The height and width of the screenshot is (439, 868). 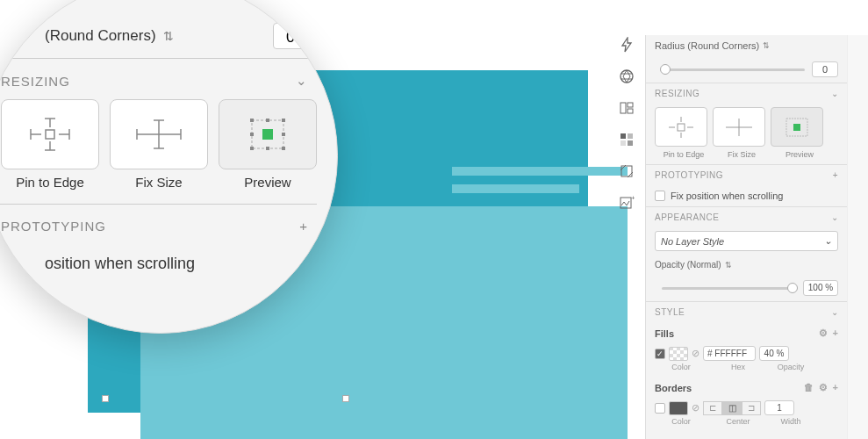 What do you see at coordinates (678, 354) in the screenshot?
I see `fill-swatch` at bounding box center [678, 354].